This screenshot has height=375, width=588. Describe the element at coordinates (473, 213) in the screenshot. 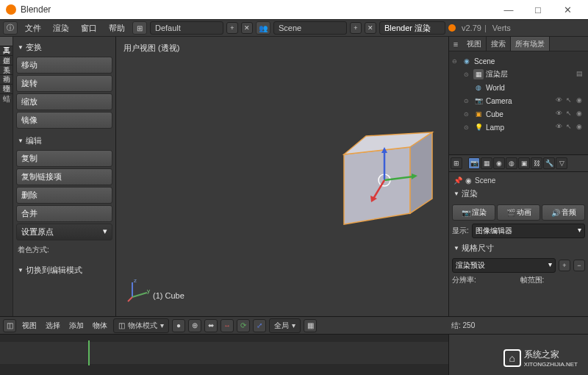

I see `render-button: 📷渲染` at that location.